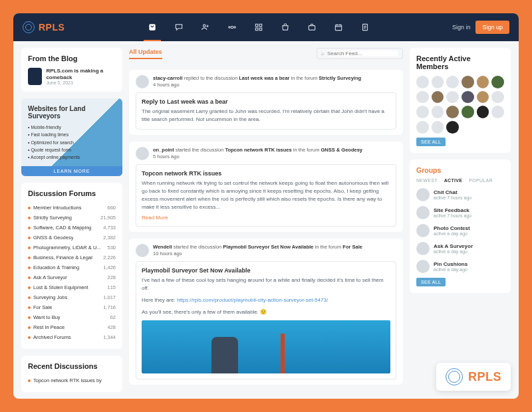  I want to click on members-seeall-button: SEE ALL, so click(431, 142).